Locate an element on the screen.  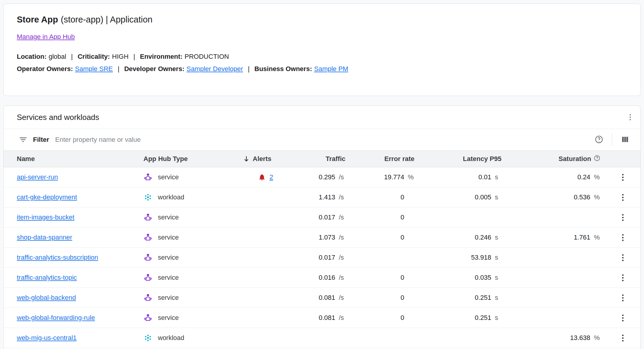
saturation-header-label: Saturation is located at coordinates (575, 159).